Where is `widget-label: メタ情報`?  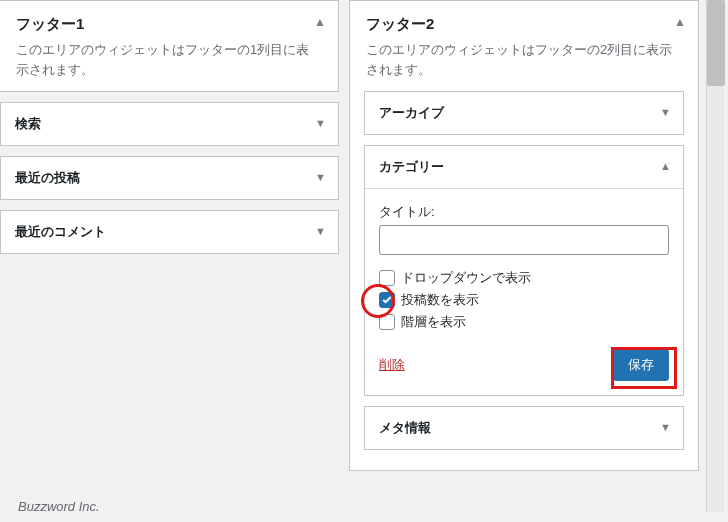
widget-label: メタ情報 is located at coordinates (405, 428).